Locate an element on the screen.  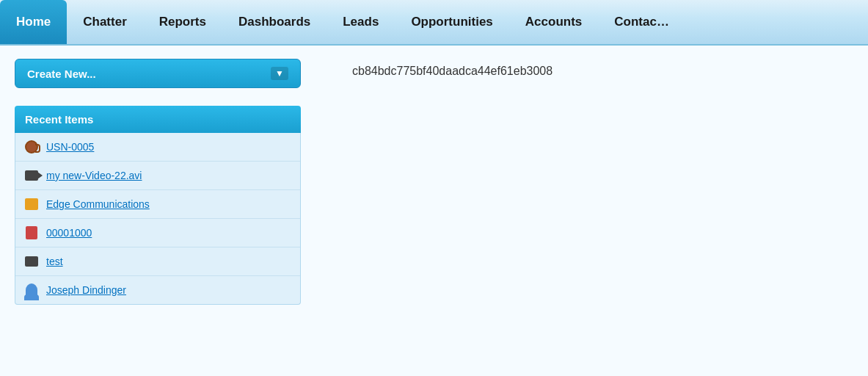
list-item: my new-Video-22.avi is located at coordinates (158, 176).